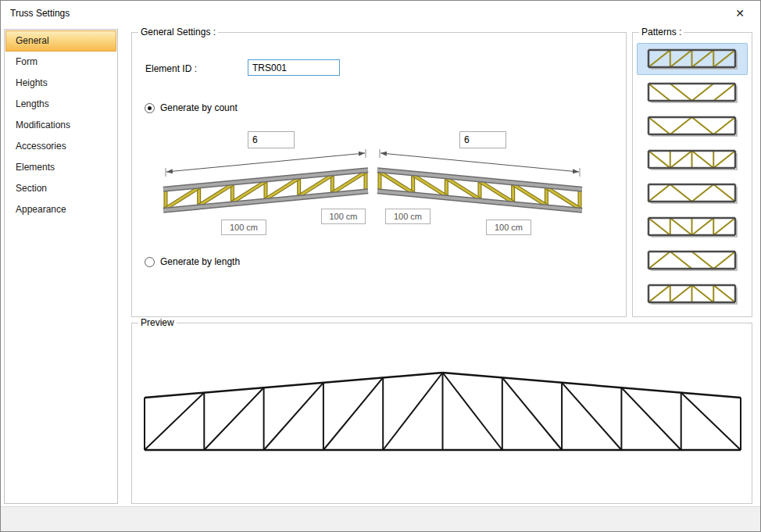  I want to click on generate-by-length-radio: Generate by length, so click(192, 262).